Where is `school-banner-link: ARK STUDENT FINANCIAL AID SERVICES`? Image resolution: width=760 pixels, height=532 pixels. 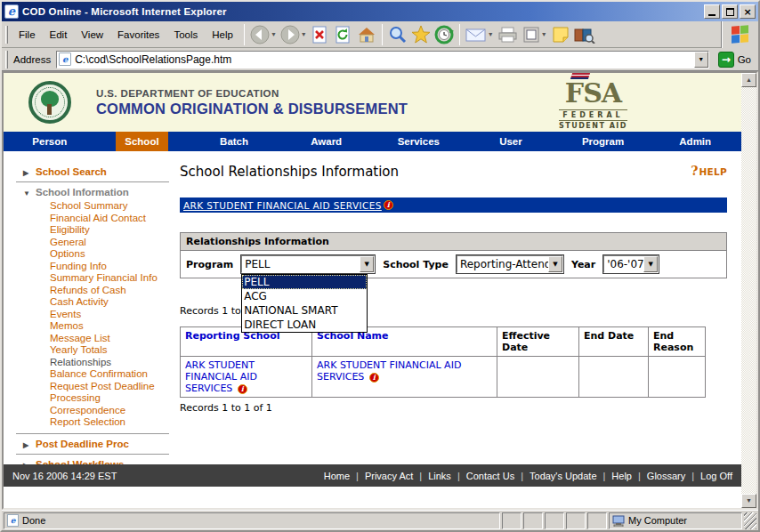
school-banner-link: ARK STUDENT FINANCIAL AID SERVICES is located at coordinates (283, 206).